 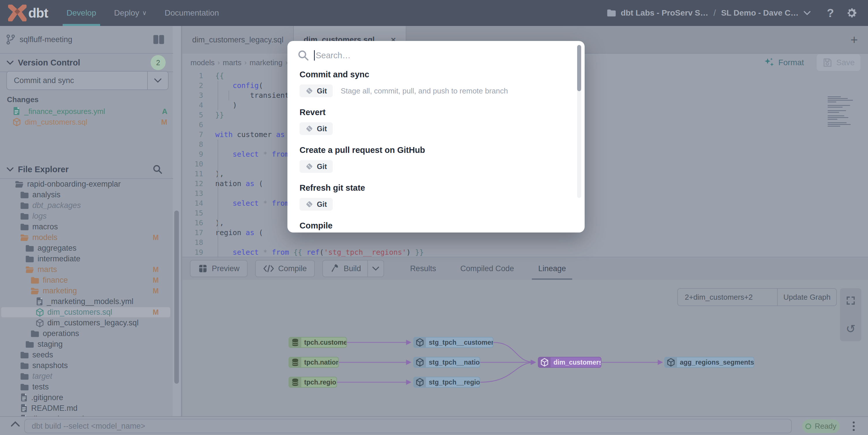 What do you see at coordinates (203, 63) in the screenshot?
I see `breadcrumb-item: models` at bounding box center [203, 63].